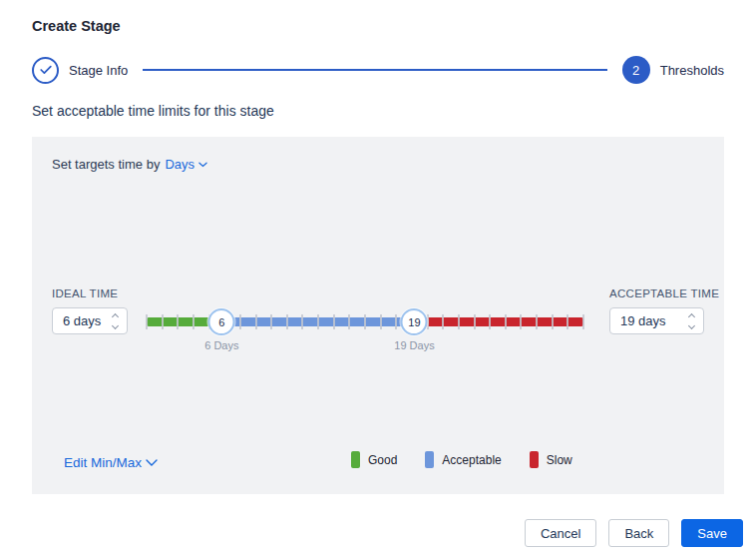  Describe the element at coordinates (186, 164) in the screenshot. I see `target-time-unit-dropdown: Days` at that location.